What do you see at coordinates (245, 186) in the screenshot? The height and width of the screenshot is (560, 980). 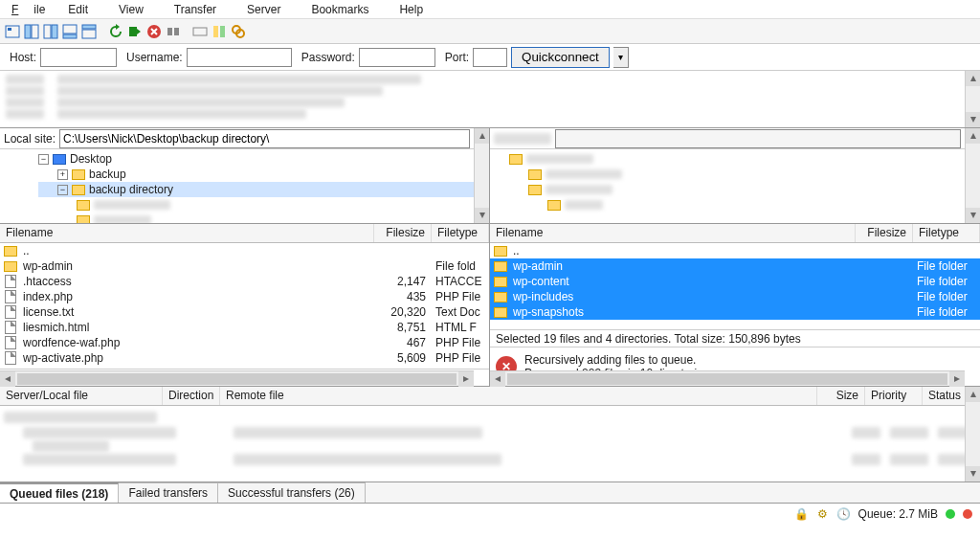 I see `local-tree: −Desktop +backup −backup directory` at bounding box center [245, 186].